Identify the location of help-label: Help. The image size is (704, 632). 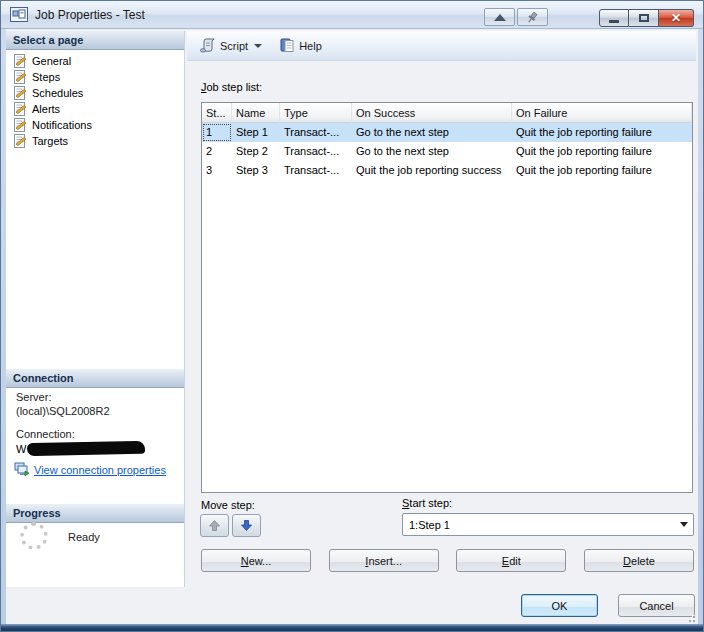
(310, 46).